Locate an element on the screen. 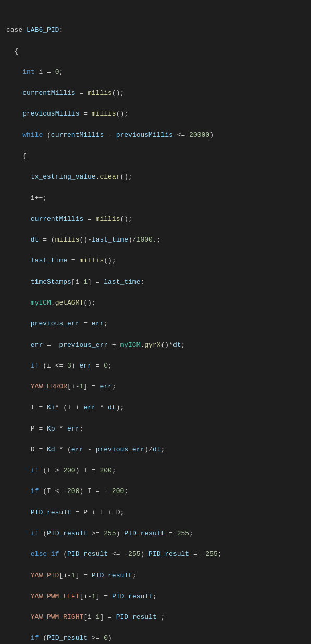 The height and width of the screenshot is (644, 311). line-29: YAW_PWM_RIGHT[i-1] = PID_result ; is located at coordinates (155, 617).